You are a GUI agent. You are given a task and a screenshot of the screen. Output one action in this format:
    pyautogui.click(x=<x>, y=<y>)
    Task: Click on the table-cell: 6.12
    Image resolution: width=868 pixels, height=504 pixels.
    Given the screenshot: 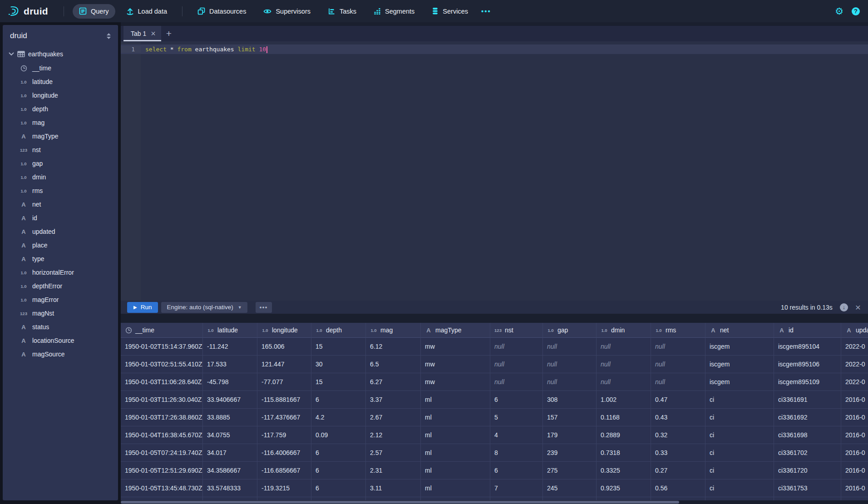 What is the action you would take?
    pyautogui.click(x=393, y=347)
    